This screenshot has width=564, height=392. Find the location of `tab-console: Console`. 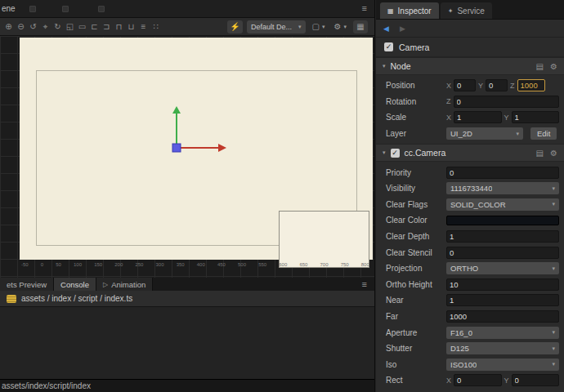

tab-console: Console is located at coordinates (75, 284).